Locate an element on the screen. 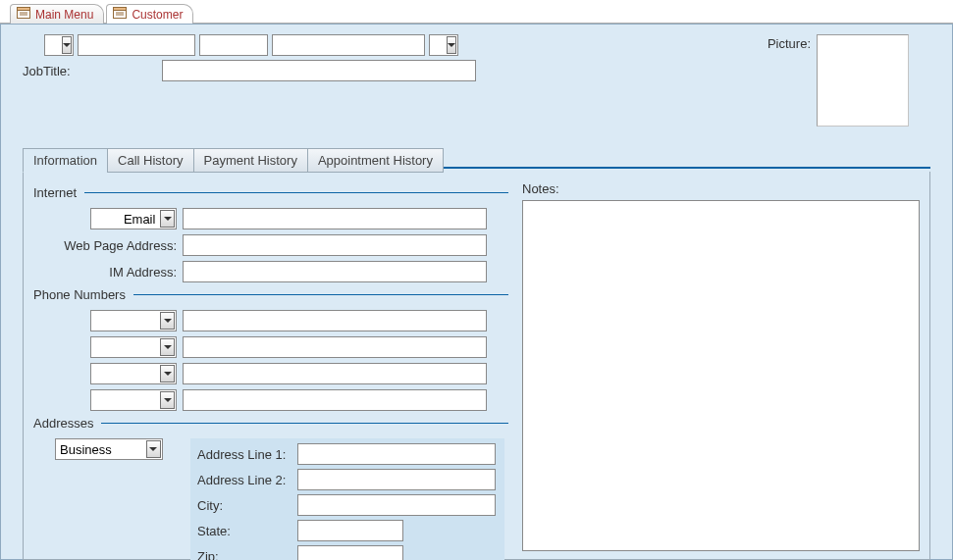 The width and height of the screenshot is (953, 560). name-suffix-combo is located at coordinates (444, 45).